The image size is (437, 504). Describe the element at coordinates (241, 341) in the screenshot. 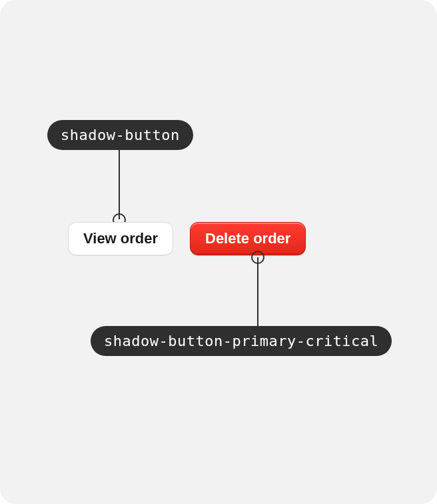

I see `token-label-shadow-button-primary-critical: shadow-button-primary-critical` at that location.